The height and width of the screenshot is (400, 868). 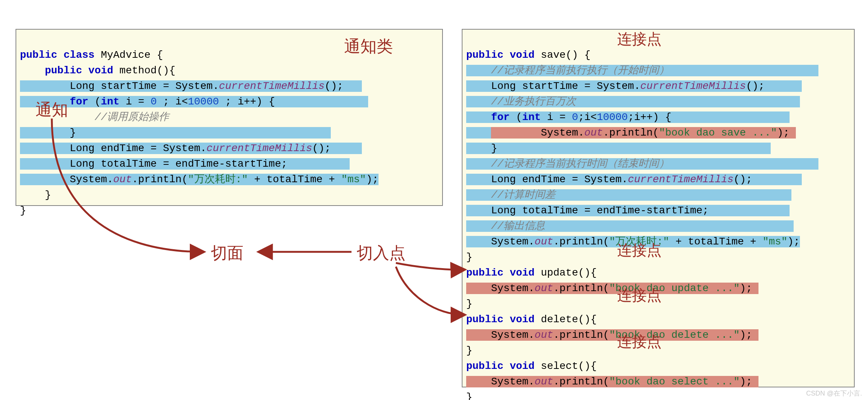 I want to click on t: //记录程序当前执行时间（结束时间）, so click(x=568, y=164).